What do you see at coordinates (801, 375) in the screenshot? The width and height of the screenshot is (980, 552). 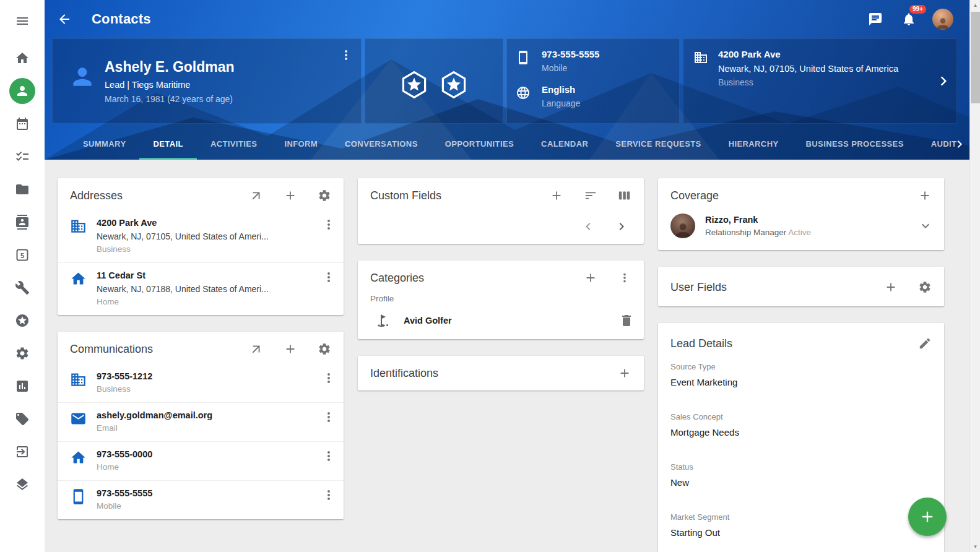 I see `lead-field: Source Type Event Marketing` at bounding box center [801, 375].